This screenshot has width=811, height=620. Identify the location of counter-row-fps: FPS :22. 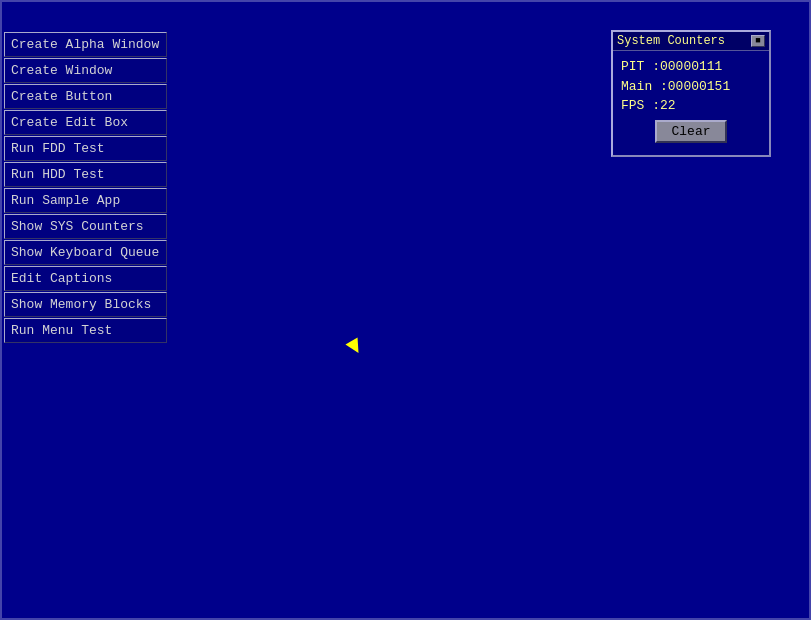
(691, 106).